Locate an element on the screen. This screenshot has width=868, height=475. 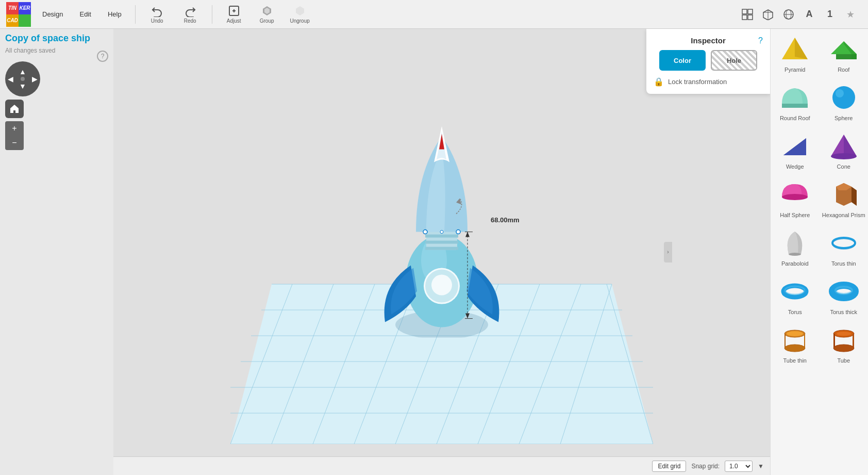
view-number-btn: 1 is located at coordinates (830, 14).